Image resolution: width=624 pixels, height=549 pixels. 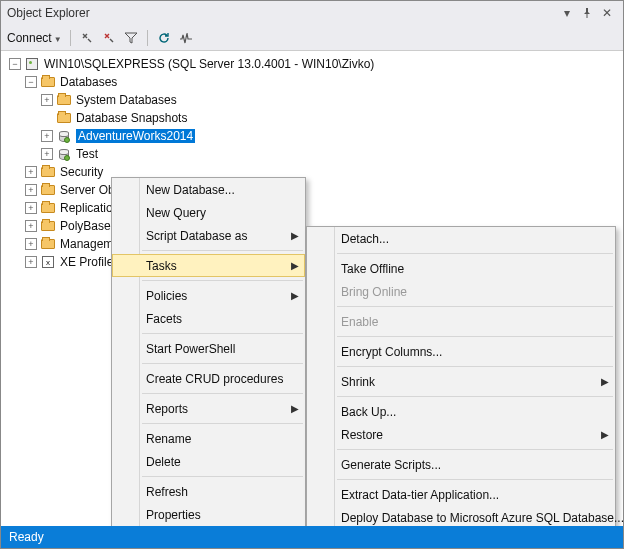 What do you see at coordinates (86, 208) in the screenshot?
I see `node-label: Replicatio` at bounding box center [86, 208].